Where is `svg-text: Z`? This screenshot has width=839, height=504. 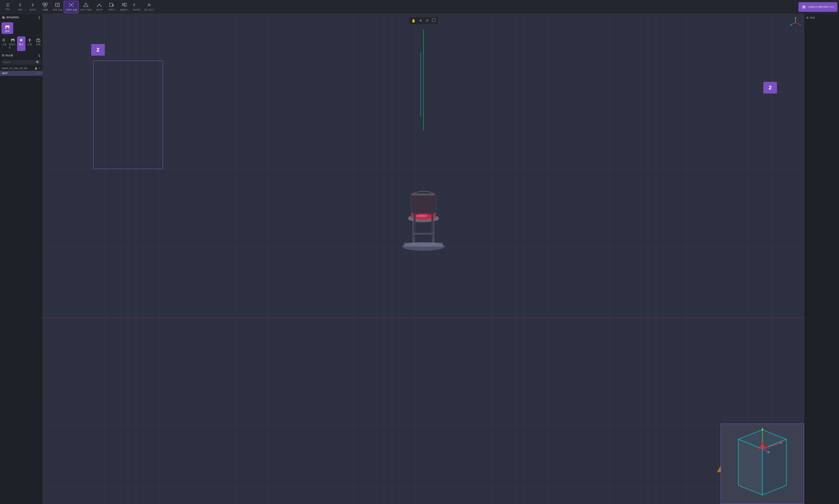
svg-text: Z is located at coordinates (790, 25).